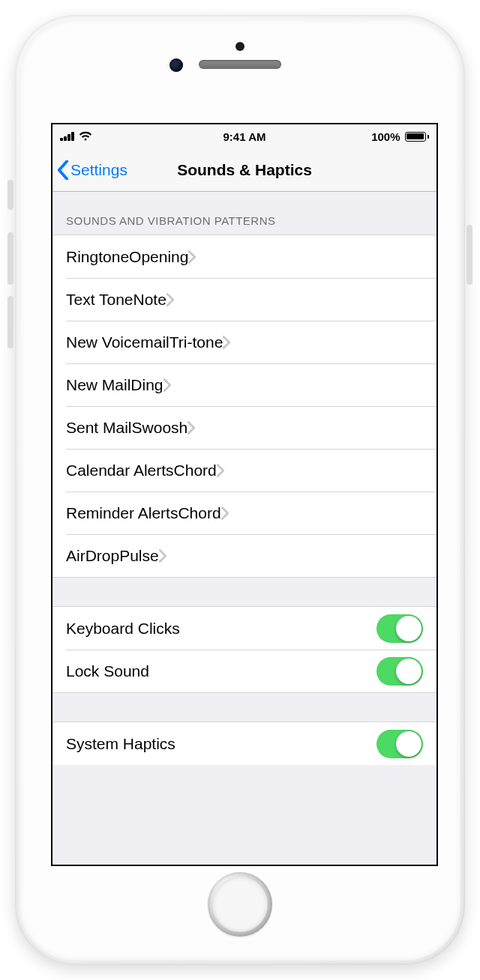 This screenshot has width=480, height=980. I want to click on cellular-signal-icon, so click(68, 136).